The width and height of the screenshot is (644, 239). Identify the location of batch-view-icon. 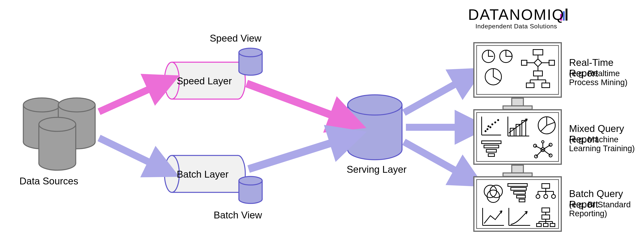
(250, 190).